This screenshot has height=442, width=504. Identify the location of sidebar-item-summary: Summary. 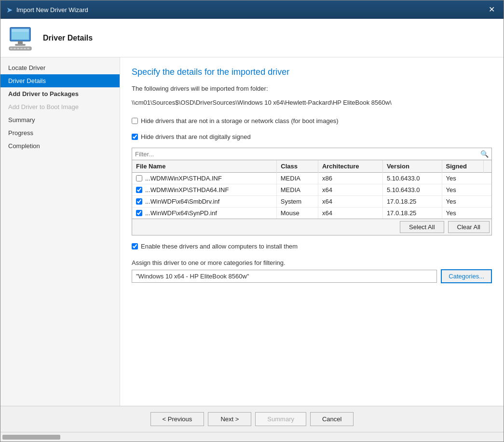
(60, 120).